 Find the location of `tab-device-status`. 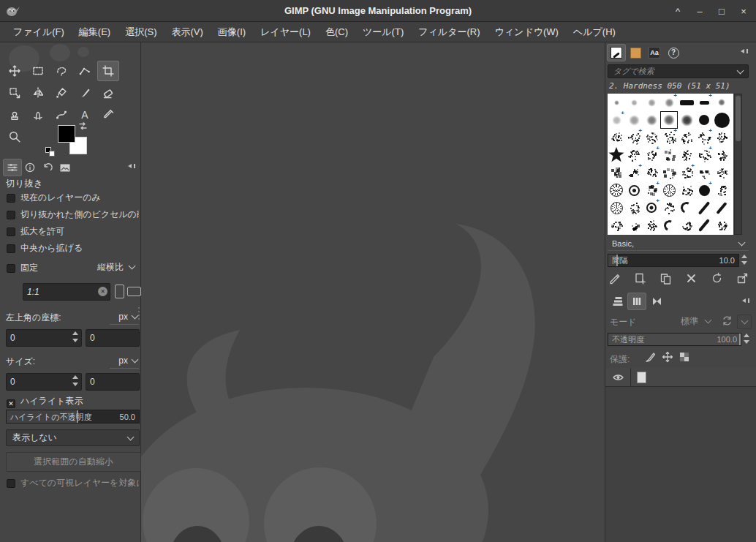

tab-device-status is located at coordinates (30, 168).